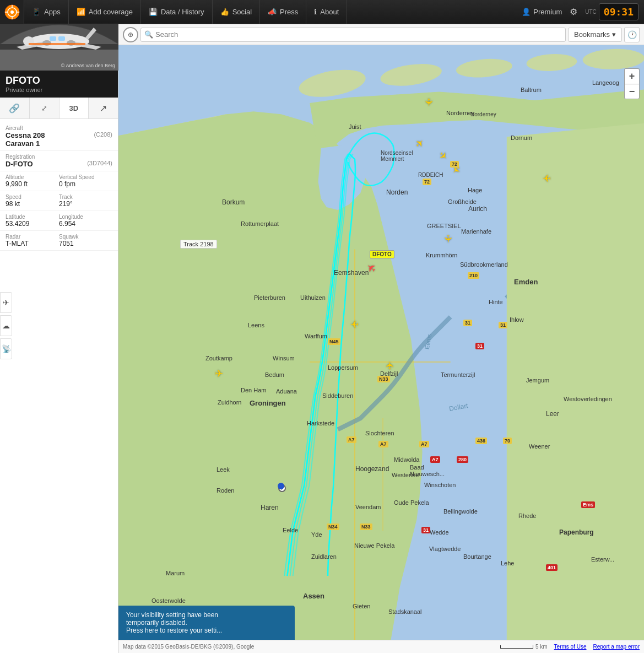 The height and width of the screenshot is (653, 644). Describe the element at coordinates (595, 35) in the screenshot. I see `bookmarks-button: Bookmarks ▾` at that location.